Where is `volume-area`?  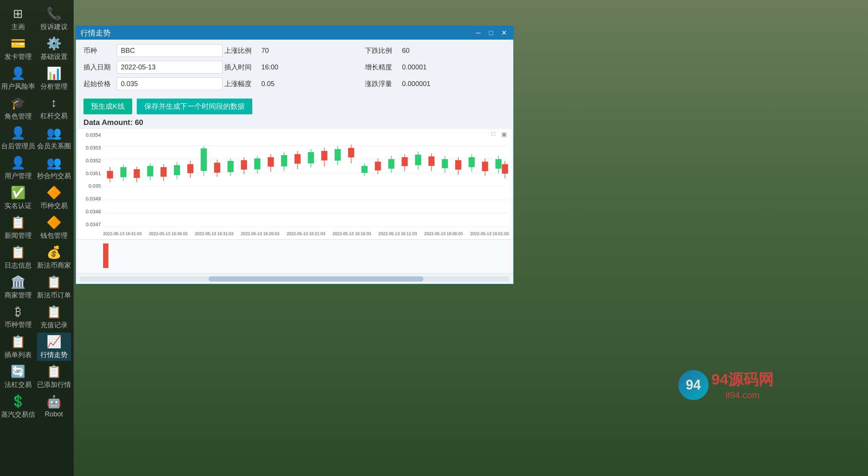 volume-area is located at coordinates (295, 256).